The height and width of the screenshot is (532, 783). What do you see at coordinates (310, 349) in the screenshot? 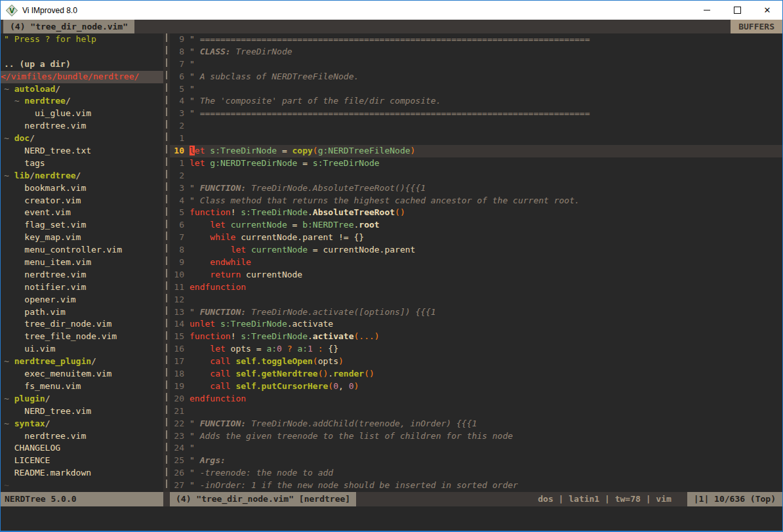
I see `code-token: 1` at bounding box center [310, 349].